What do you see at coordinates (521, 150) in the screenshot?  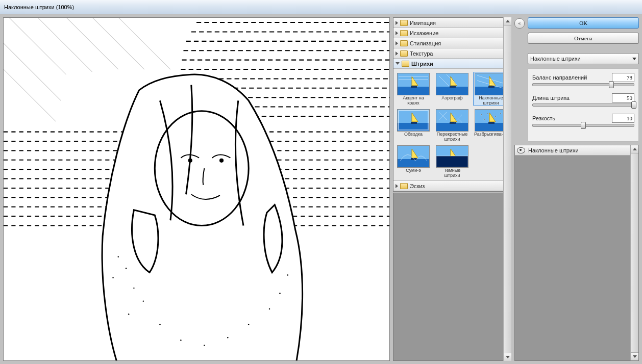 I see `eye-icon` at bounding box center [521, 150].